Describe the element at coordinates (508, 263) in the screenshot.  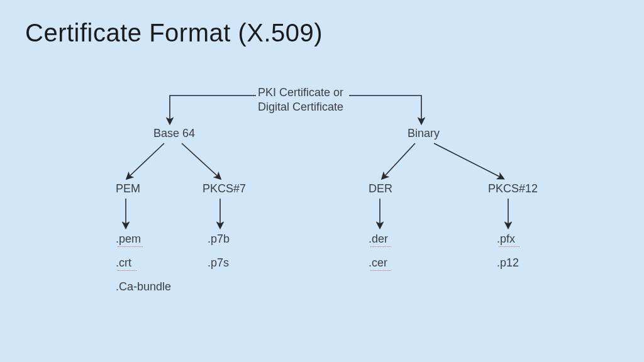
I see `ext-pkcs12-1: .p12` at that location.